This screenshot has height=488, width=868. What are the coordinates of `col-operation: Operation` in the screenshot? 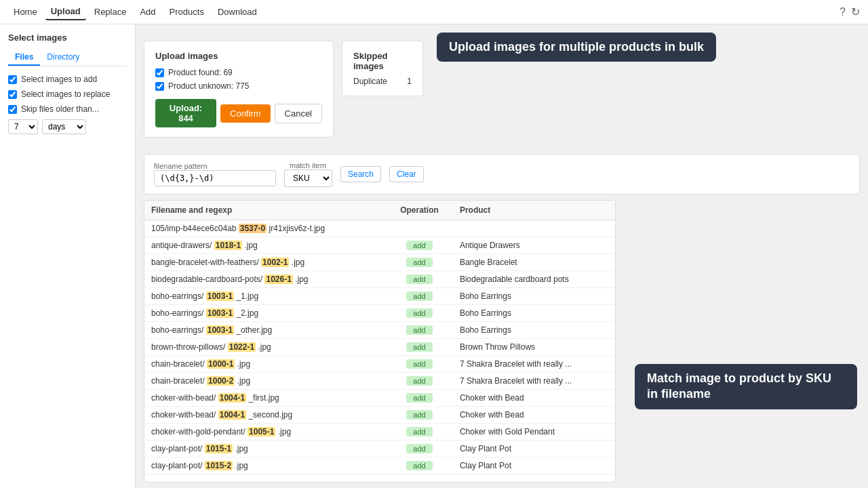 It's located at (419, 210).